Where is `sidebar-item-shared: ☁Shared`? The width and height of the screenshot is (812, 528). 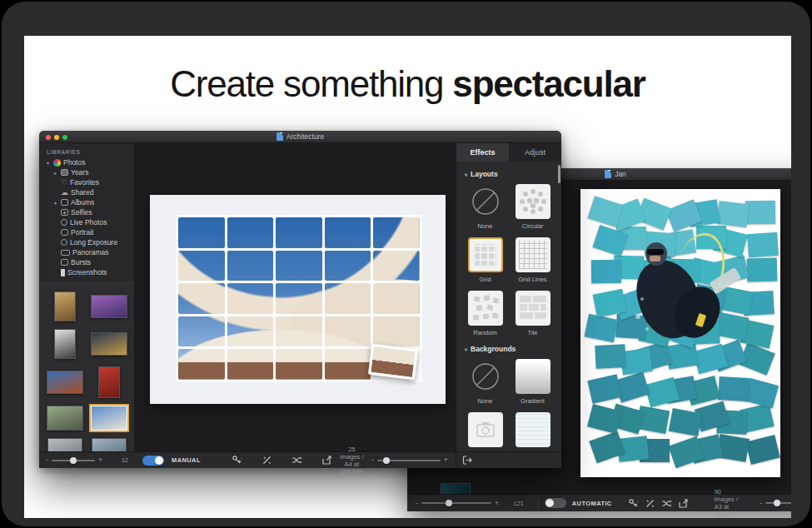
sidebar-item-shared: ☁Shared is located at coordinates (90, 192).